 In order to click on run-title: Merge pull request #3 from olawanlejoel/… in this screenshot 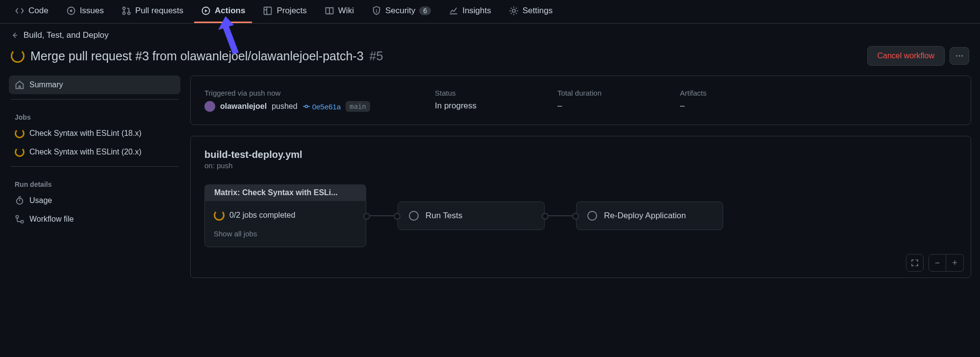, I will do `click(197, 56)`.